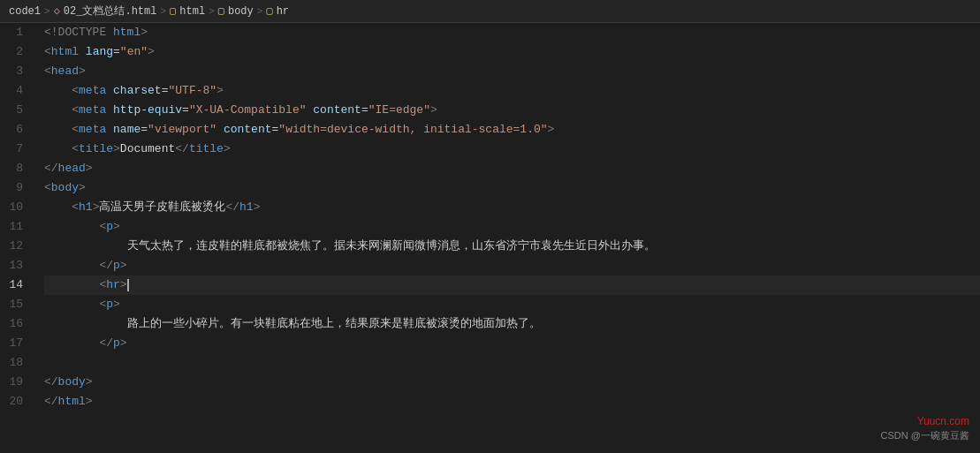 The image size is (980, 453). Describe the element at coordinates (15, 208) in the screenshot. I see `line-num-10: 10` at that location.